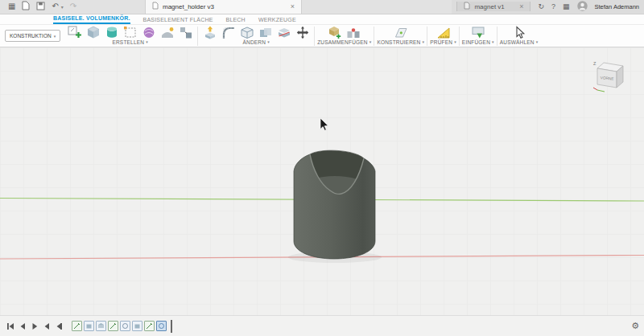 The height and width of the screenshot is (336, 644). Describe the element at coordinates (23, 326) in the screenshot. I see `step-back-icon` at that location.